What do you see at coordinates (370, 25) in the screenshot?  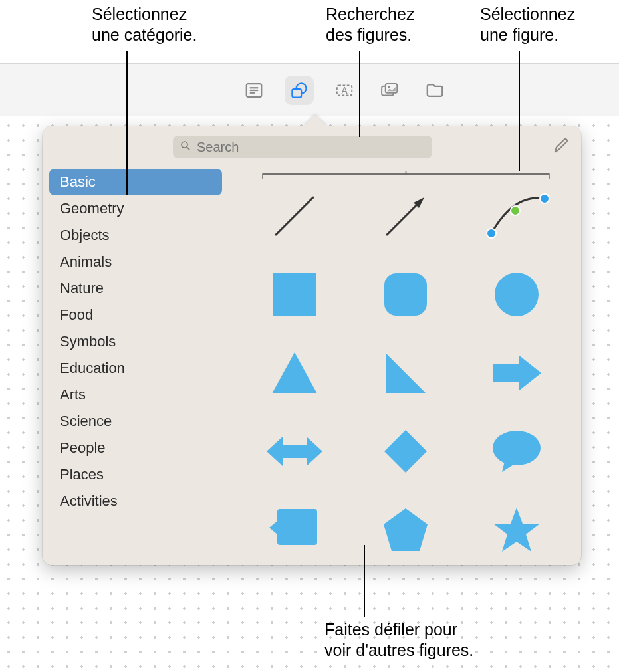 I see `callout-search-shapes: Recherchez des figures.` at bounding box center [370, 25].